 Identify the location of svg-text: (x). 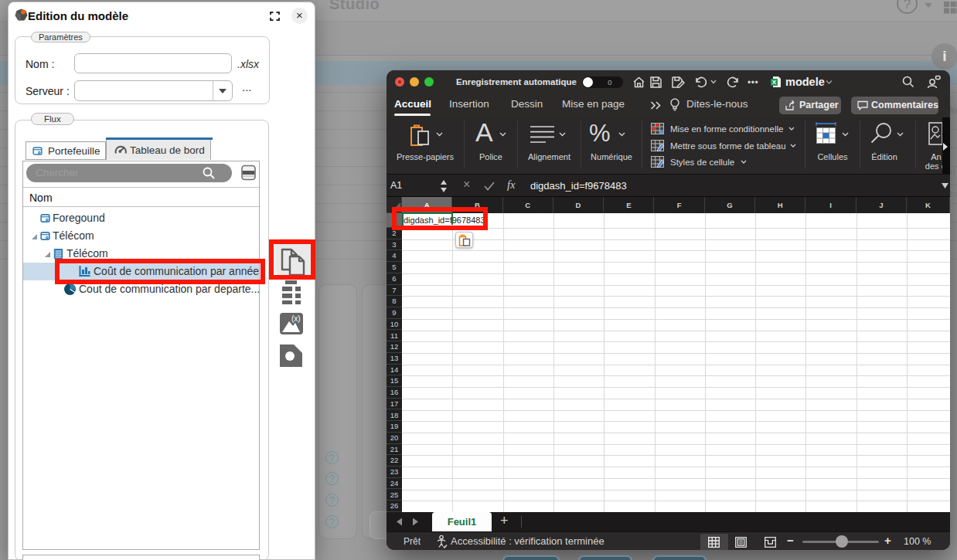
(296, 318).